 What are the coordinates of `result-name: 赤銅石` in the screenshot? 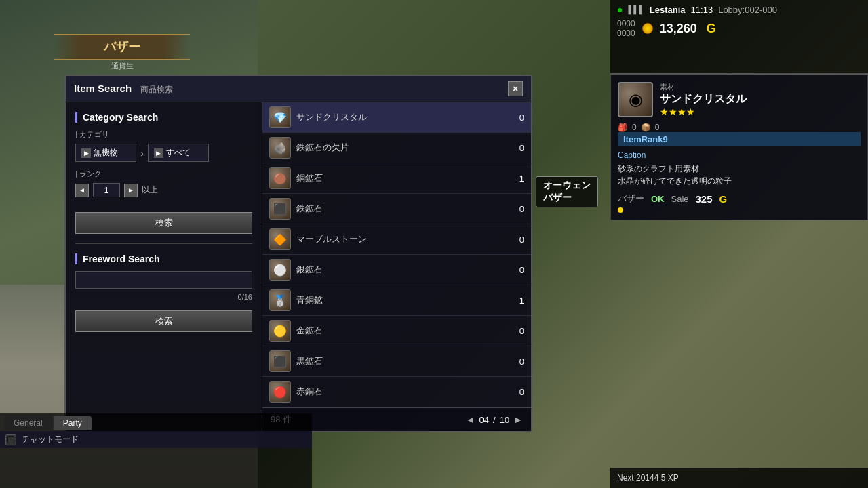 It's located at (401, 392).